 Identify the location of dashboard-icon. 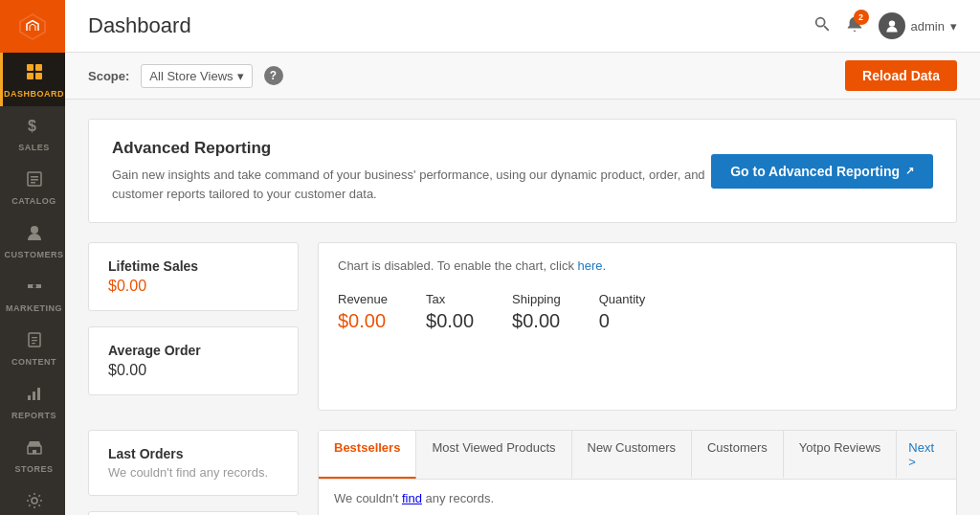
(34, 75).